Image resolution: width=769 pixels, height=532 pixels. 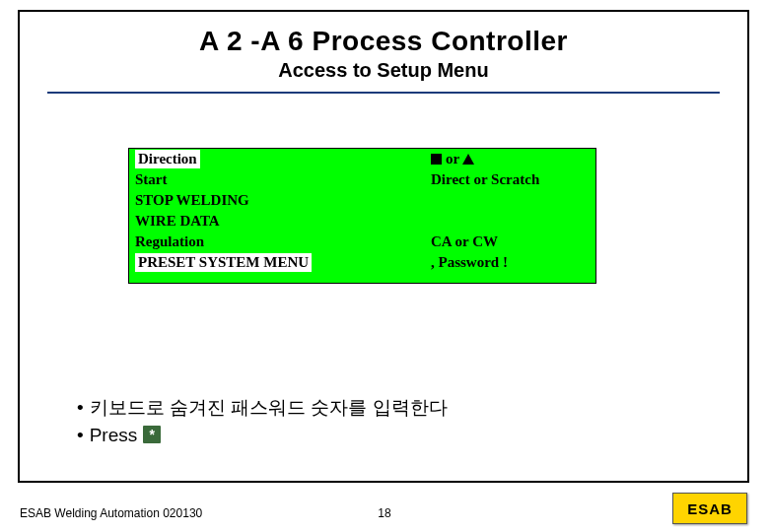 I want to click on row-value-text: , Password !, so click(x=469, y=262).